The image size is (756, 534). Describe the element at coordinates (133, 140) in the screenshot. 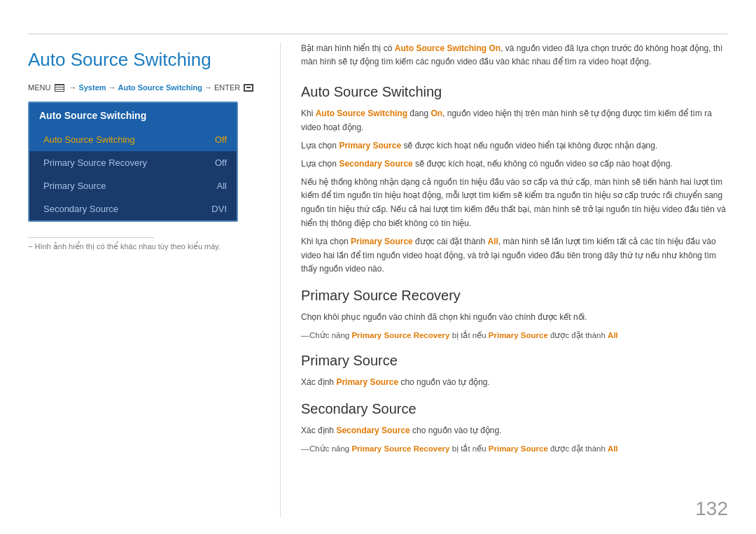

I see `menu-item-auto-source: Auto Source Switching Off` at that location.